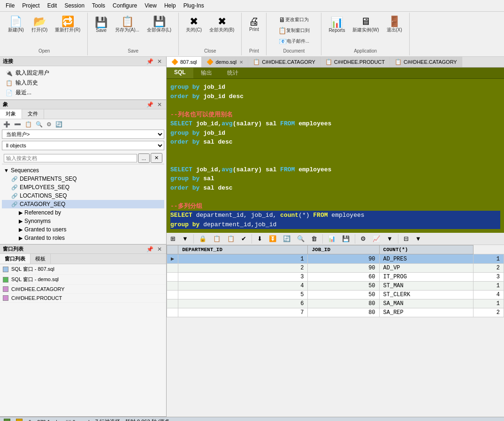 The image size is (504, 421). Describe the element at coordinates (15, 259) in the screenshot. I see `window-tab-list: 窗口列表` at that location.